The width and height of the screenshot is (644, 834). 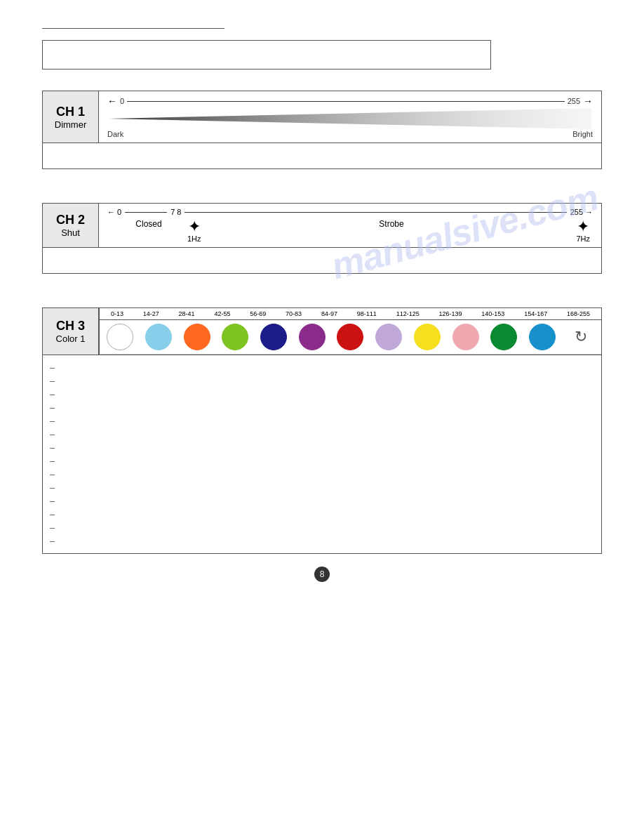 I want to click on ch2-7hz-label: 7Hz, so click(x=583, y=239).